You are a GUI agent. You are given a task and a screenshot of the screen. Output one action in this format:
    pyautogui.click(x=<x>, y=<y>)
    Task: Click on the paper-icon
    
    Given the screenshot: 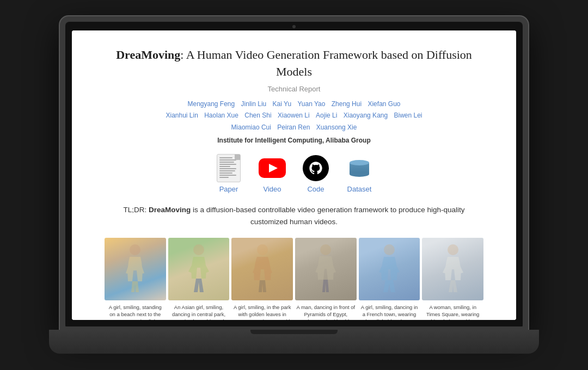 What is the action you would take?
    pyautogui.click(x=229, y=168)
    